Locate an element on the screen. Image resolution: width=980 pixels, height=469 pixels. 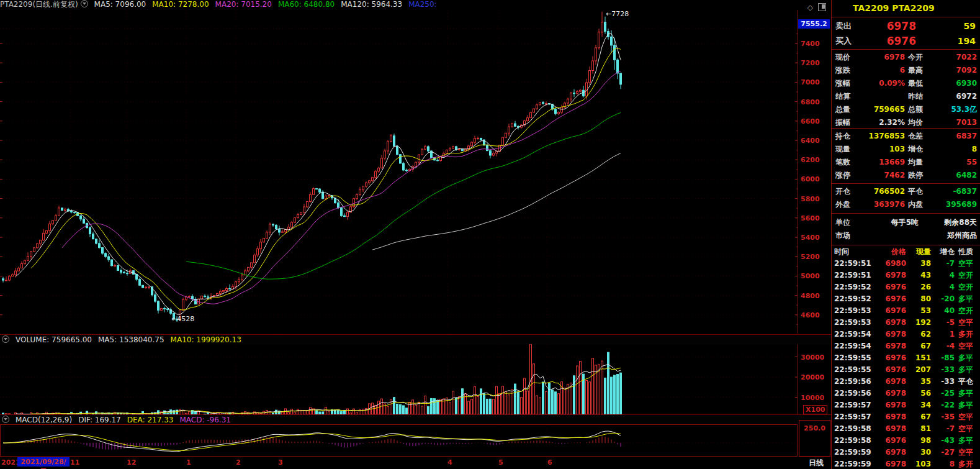
volume-pane-header: VOLUME: 759665.00MA5: 1538040.75MA10: 19… is located at coordinates (416, 339).